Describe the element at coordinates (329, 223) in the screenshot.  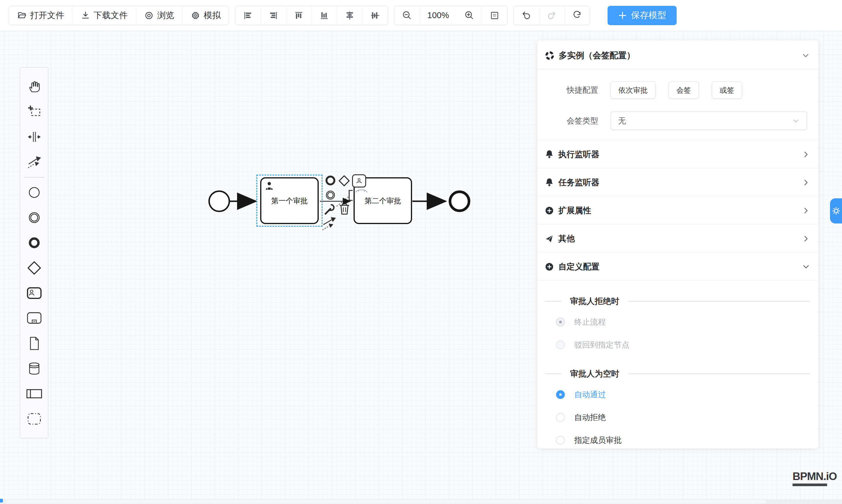
I see `pad-connect-icon` at that location.